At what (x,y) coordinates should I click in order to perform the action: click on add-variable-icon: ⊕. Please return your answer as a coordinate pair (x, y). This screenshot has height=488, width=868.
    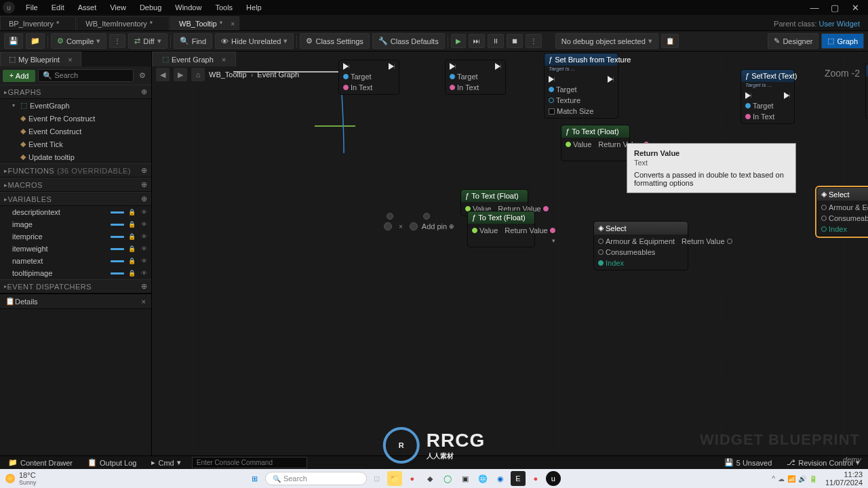
    Looking at the image, I should click on (144, 199).